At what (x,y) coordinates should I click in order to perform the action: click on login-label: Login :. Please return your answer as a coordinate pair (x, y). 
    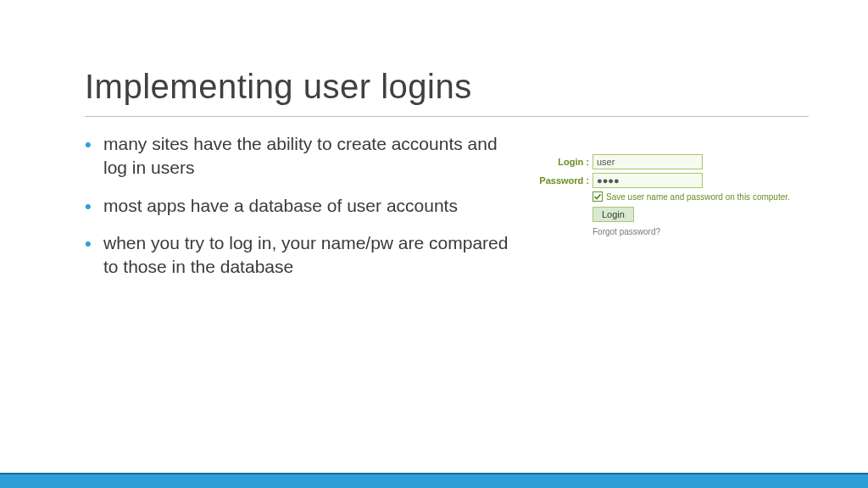
    Looking at the image, I should click on (561, 162).